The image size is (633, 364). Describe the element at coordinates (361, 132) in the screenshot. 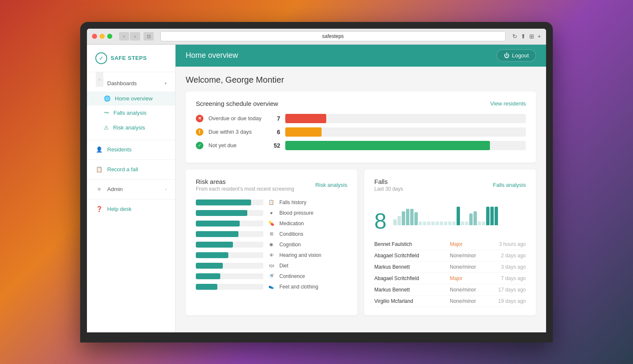

I see `screening-row-due: ! Due within 3 days 6` at that location.